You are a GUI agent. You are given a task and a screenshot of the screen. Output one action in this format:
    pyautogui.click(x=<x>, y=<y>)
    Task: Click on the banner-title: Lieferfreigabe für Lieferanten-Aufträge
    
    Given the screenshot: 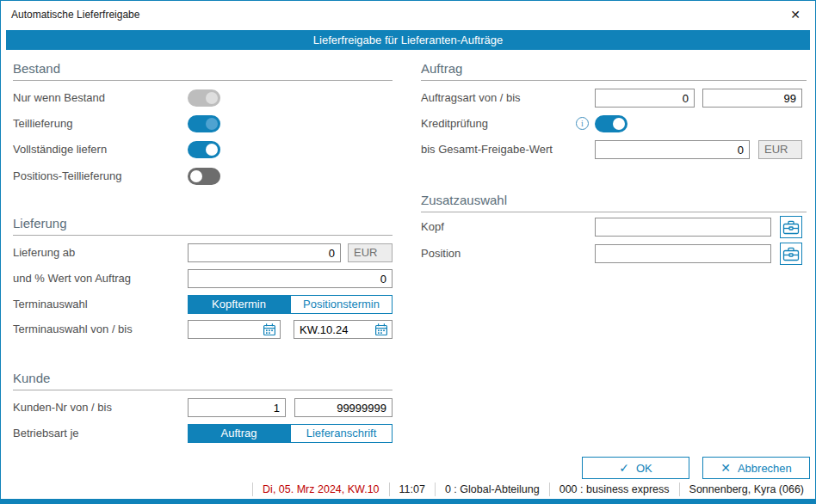 What is the action you would take?
    pyautogui.click(x=408, y=40)
    